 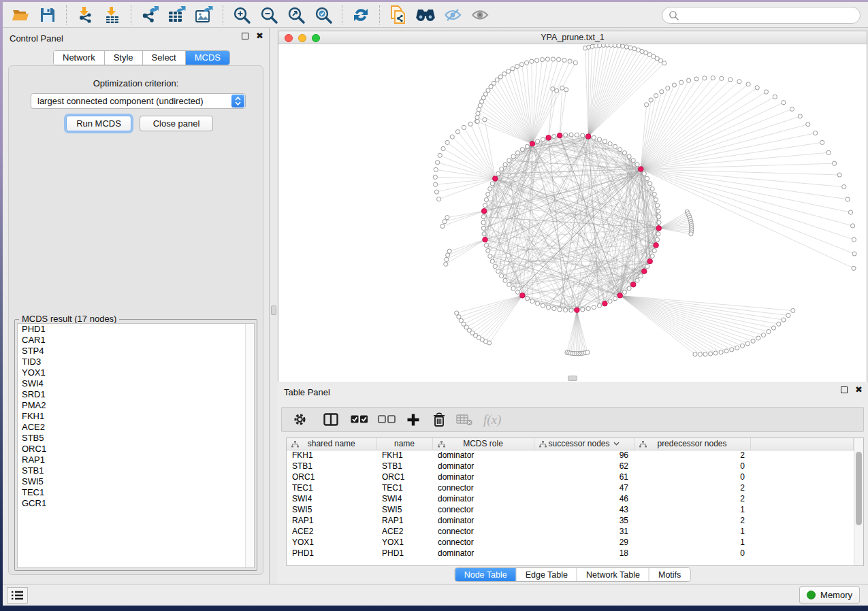 I want to click on table-row: ORC1ORC1dominator610, so click(x=570, y=477).